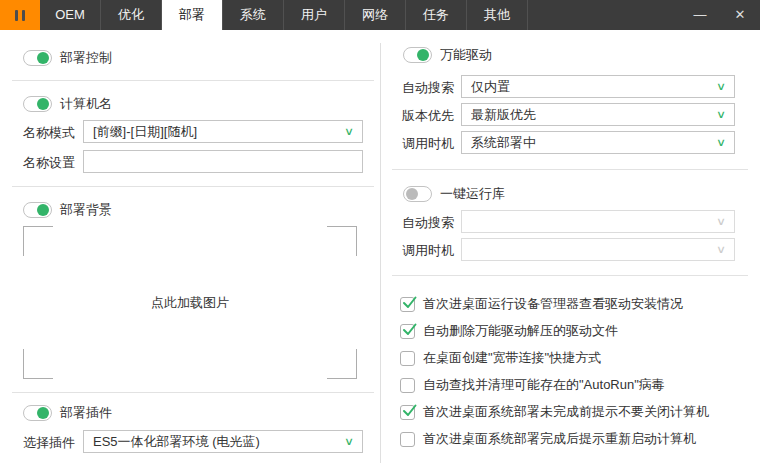 This screenshot has width=760, height=475. Describe the element at coordinates (68, 413) in the screenshot. I see `deploy-plugin-row: 部署插件` at that location.